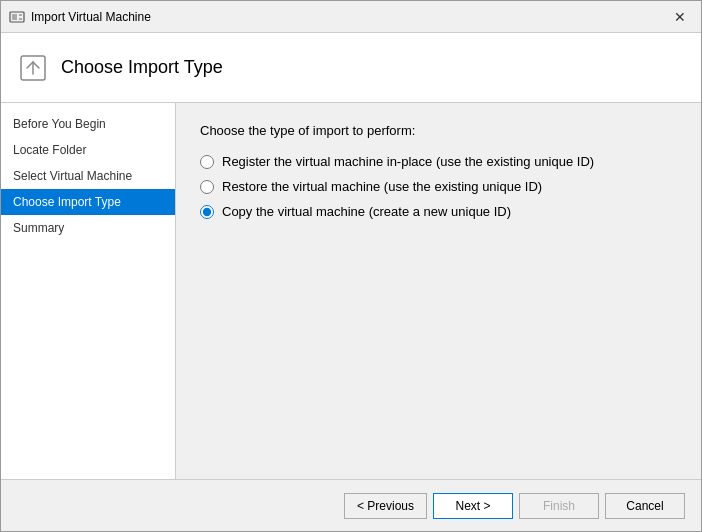 This screenshot has width=702, height=532. Describe the element at coordinates (386, 506) in the screenshot. I see `previous-button: < Previous` at that location.